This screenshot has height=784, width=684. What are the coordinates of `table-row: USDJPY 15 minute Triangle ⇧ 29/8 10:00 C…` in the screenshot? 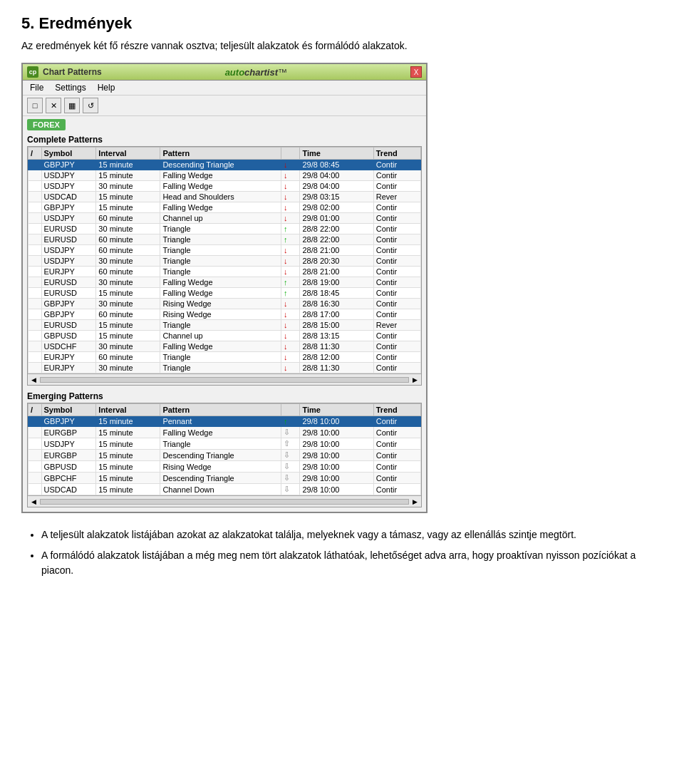 It's located at (225, 444).